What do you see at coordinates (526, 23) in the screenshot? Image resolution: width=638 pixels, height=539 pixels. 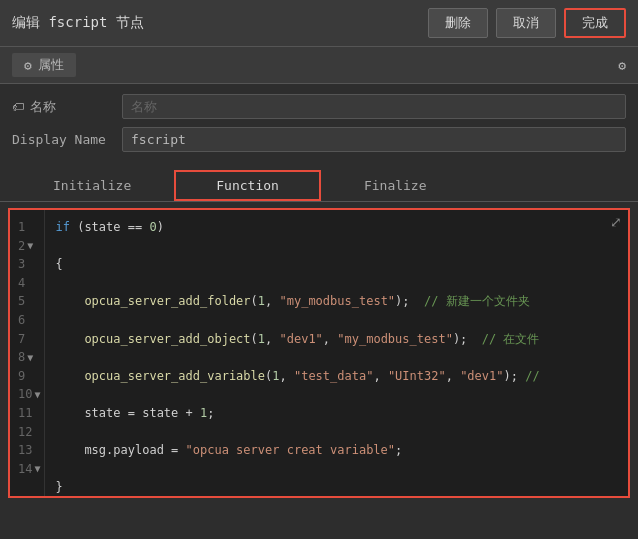 I see `cancel-button: 取消` at bounding box center [526, 23].